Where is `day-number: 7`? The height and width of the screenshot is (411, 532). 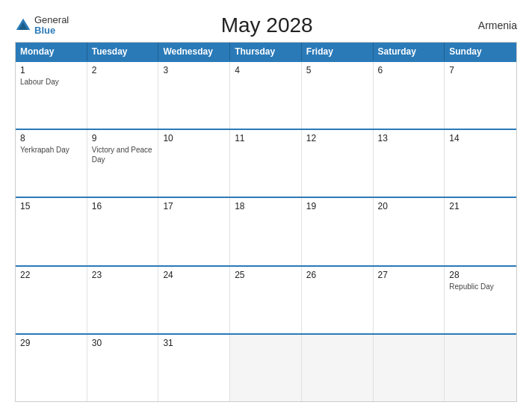
day-number: 7 is located at coordinates (480, 70).